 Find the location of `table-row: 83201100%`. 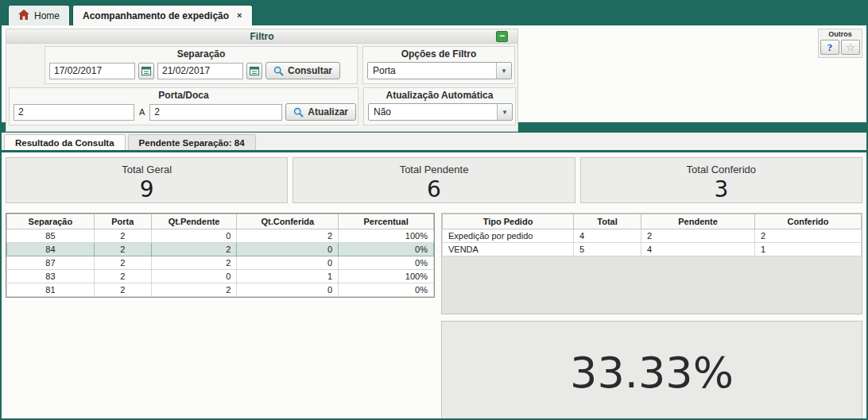

table-row: 83201100% is located at coordinates (221, 276).